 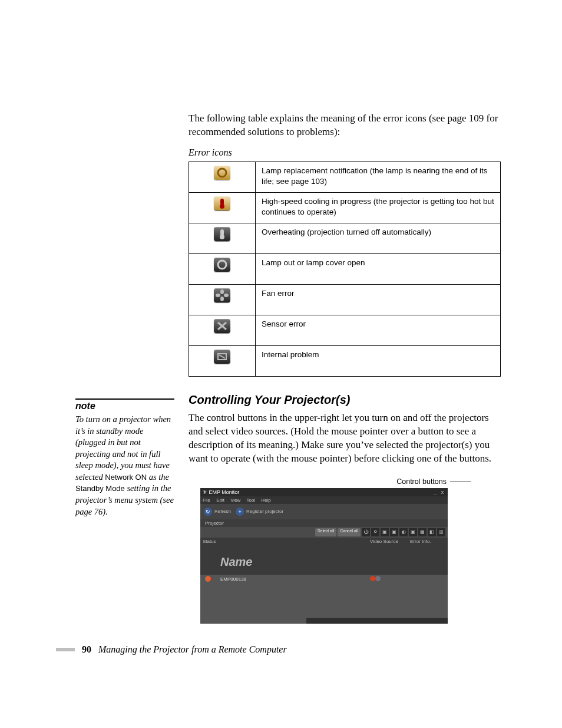 I want to click on table-caption: Error icons, so click(x=345, y=153).